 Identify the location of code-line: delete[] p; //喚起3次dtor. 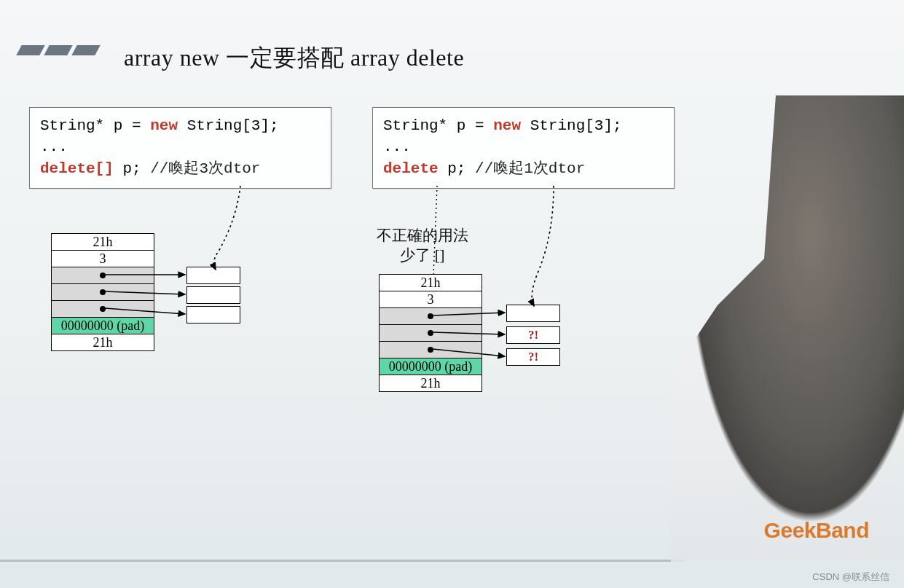
(181, 169).